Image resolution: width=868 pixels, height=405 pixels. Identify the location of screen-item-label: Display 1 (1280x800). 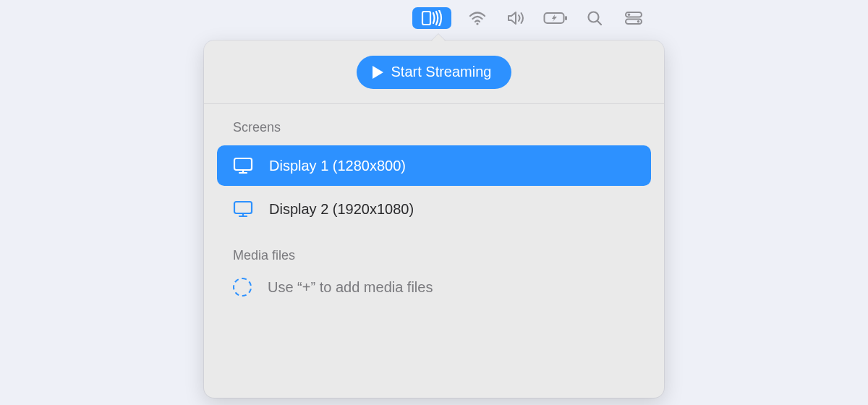
(337, 166).